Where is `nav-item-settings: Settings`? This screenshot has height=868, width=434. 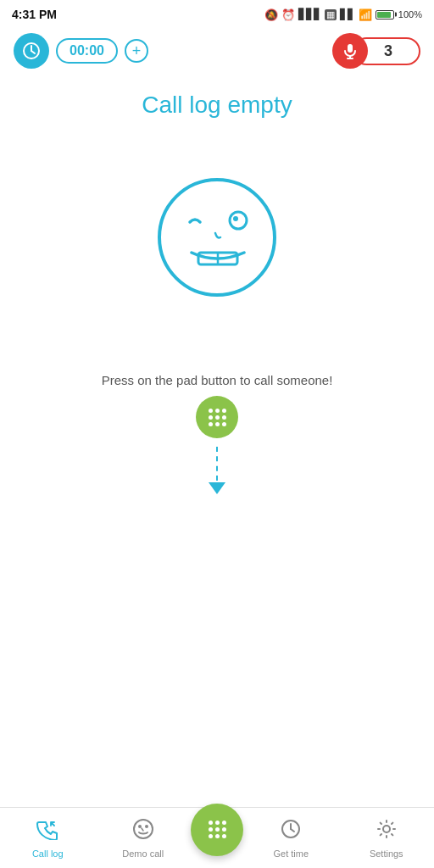 nav-item-settings: Settings is located at coordinates (387, 838).